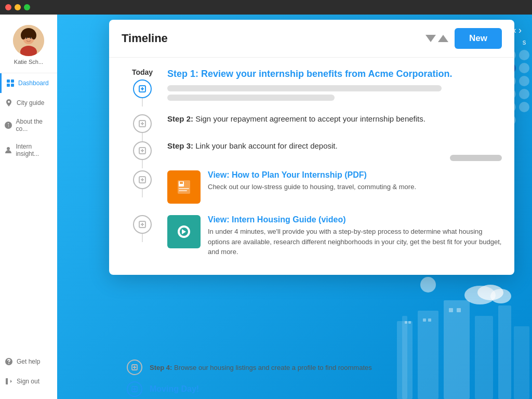  What do you see at coordinates (29, 125) in the screenshot?
I see `sidebar-item-about: About the co...` at bounding box center [29, 125].